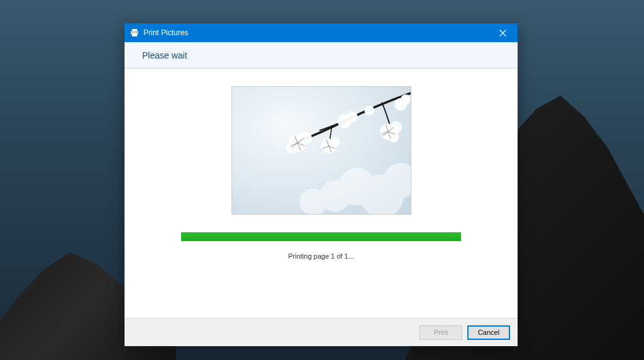 This screenshot has width=644, height=360. Describe the element at coordinates (321, 33) in the screenshot. I see `title-bar: Print Pictures` at that location.